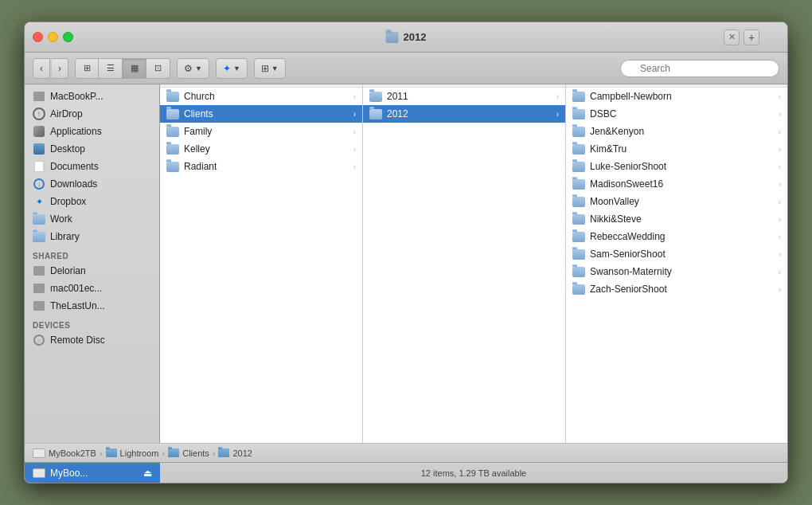 The image size is (812, 505). What do you see at coordinates (92, 131) in the screenshot?
I see `sidebar-item-applications: Applications` at bounding box center [92, 131].